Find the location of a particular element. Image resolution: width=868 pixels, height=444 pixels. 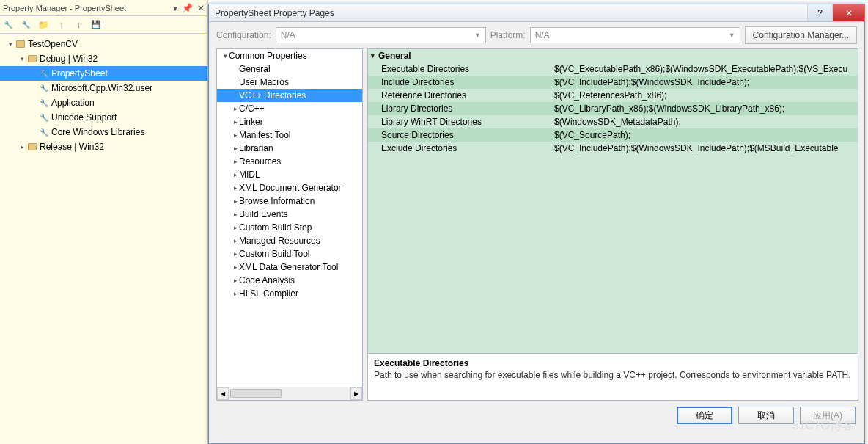

pin-icon: 📌 is located at coordinates (188, 8).